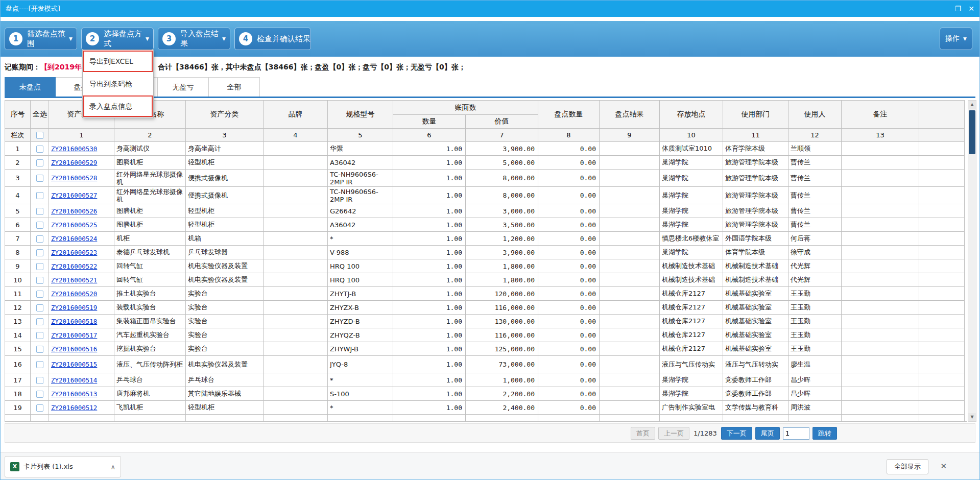 Image resolution: width=980 pixels, height=480 pixels. I want to click on download-bar-close-icon: ✕, so click(944, 466).